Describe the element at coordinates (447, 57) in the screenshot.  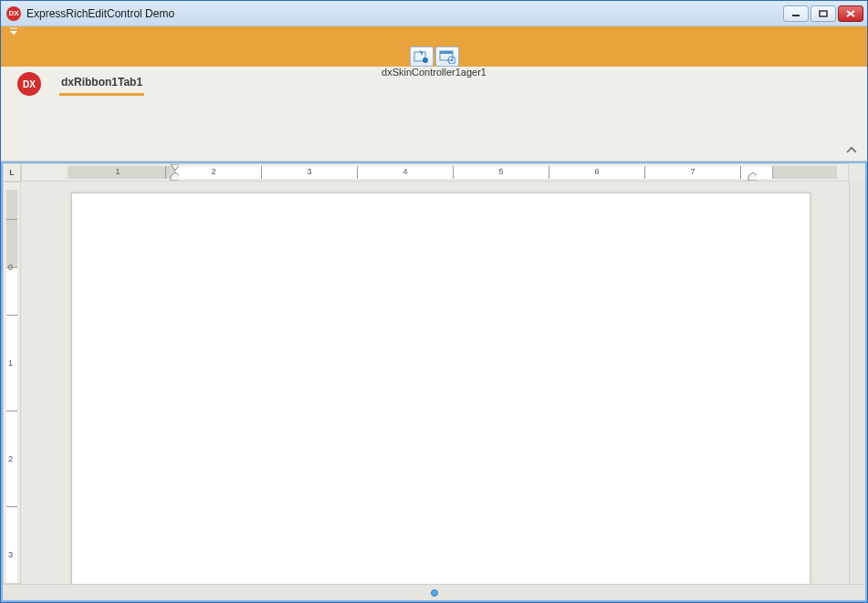
I see `bar-manager-icon` at that location.